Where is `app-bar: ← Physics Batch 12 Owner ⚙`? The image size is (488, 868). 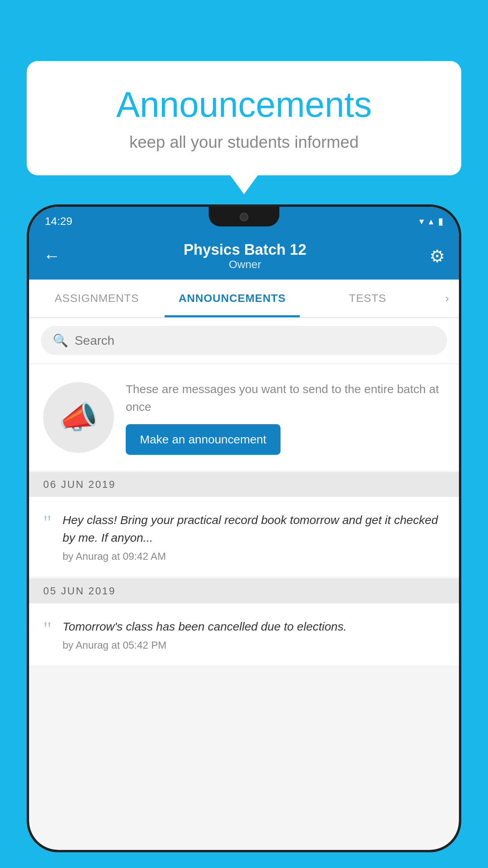
app-bar: ← Physics Batch 12 Owner ⚙ is located at coordinates (244, 256).